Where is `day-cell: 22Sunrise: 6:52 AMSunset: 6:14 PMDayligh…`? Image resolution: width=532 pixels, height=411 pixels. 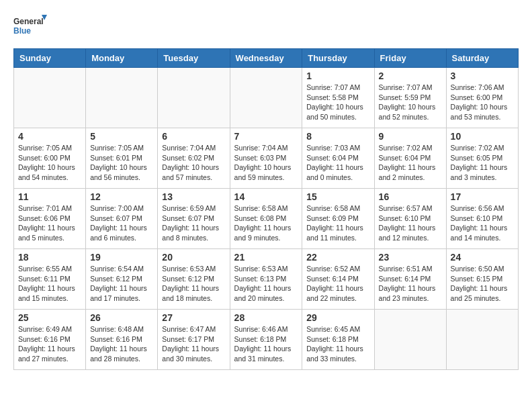
day-cell: 22Sunrise: 6:52 AMSunset: 6:14 PMDayligh… is located at coordinates (339, 279).